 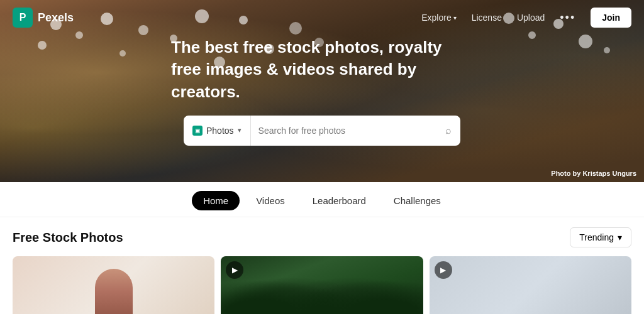 I want to click on search-type-chevron-icon: ▾, so click(x=240, y=131).